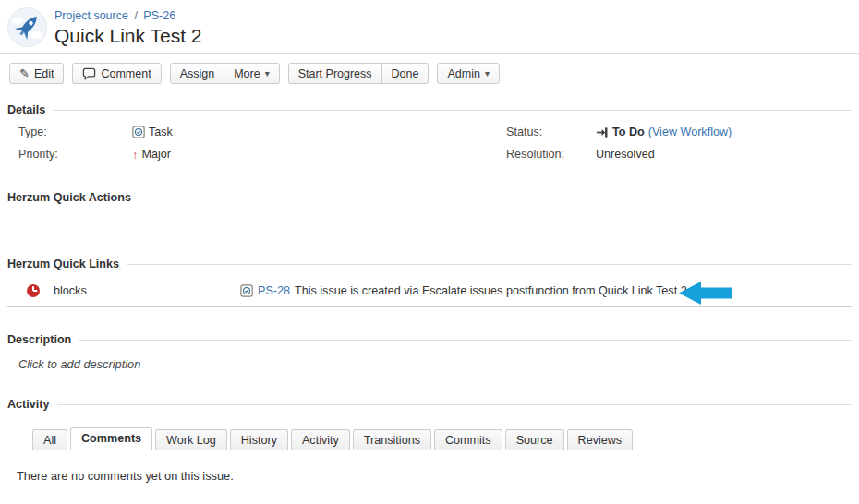 The height and width of the screenshot is (504, 859). What do you see at coordinates (430, 353) in the screenshot?
I see `description-module: Description Click to add description` at bounding box center [430, 353].